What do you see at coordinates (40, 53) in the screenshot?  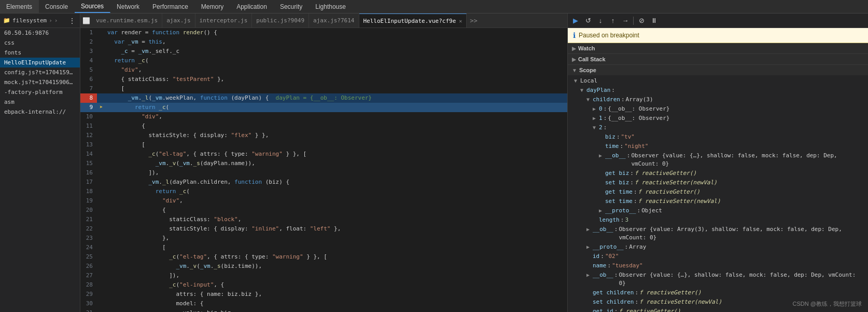 I see `sidebar-item-fonts: fonts` at bounding box center [40, 53].